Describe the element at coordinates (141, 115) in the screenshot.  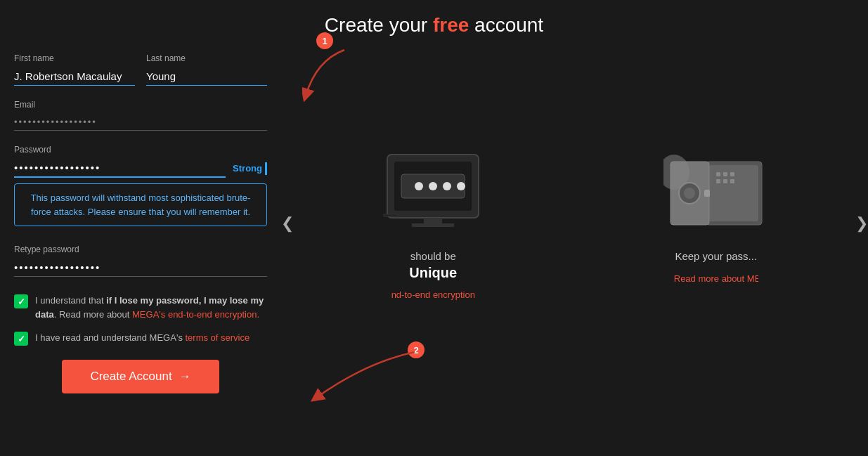
I see `email-group: Email` at that location.